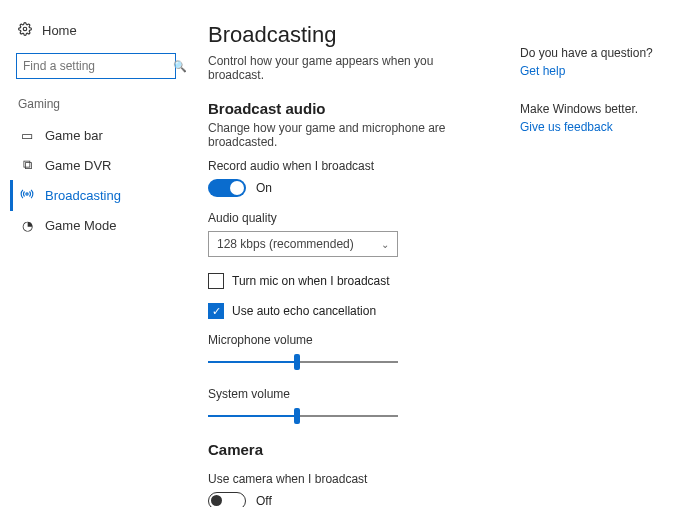  I want to click on gamemode-icon: ◔, so click(27, 226).